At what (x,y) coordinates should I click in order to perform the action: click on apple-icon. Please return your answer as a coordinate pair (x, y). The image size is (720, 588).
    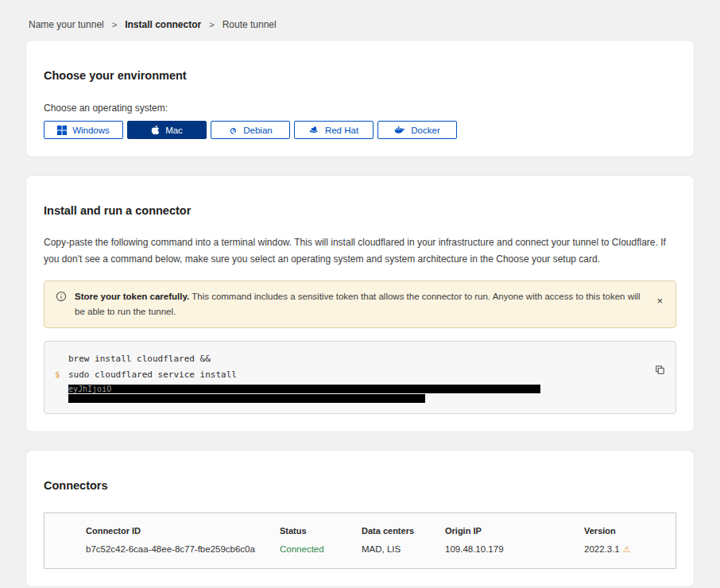
    Looking at the image, I should click on (156, 130).